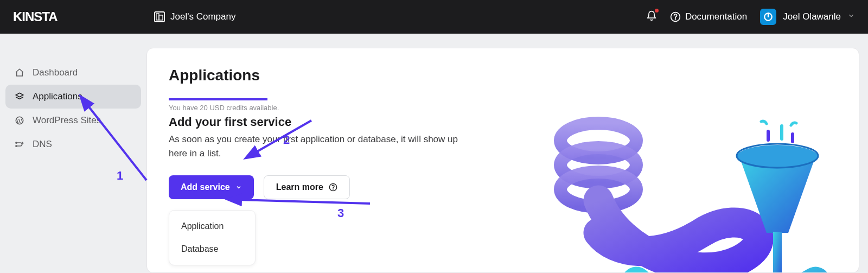 The width and height of the screenshot is (868, 273). I want to click on learn-more-label: Learn more, so click(299, 187).